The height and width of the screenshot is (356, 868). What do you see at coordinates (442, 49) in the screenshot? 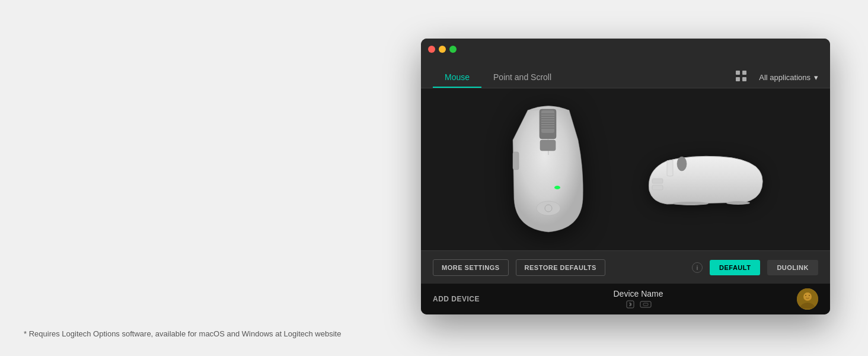
I see `traffic-lights` at bounding box center [442, 49].